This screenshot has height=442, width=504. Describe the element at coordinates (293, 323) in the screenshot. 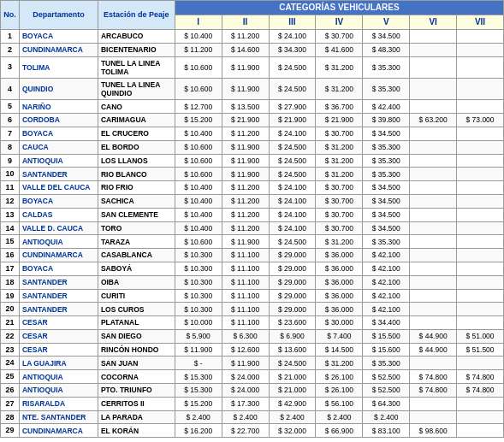

I see `row-cat-III: $ 23.600` at that location.